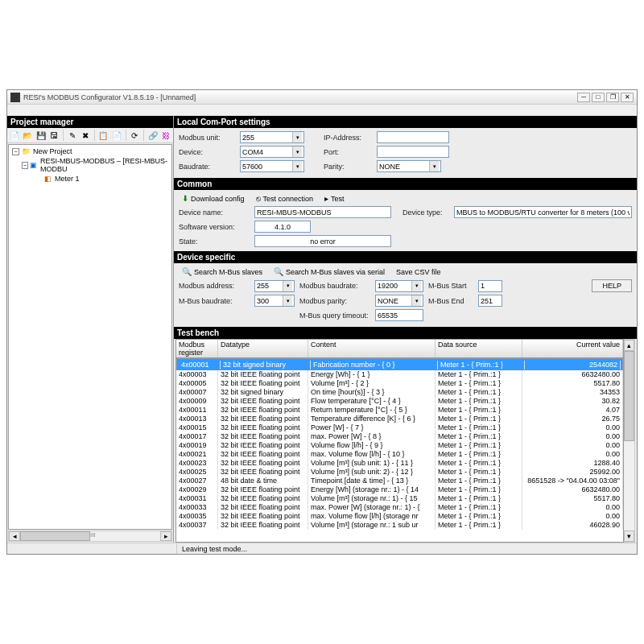  I want to click on baud-select: 57600▾, so click(272, 166).